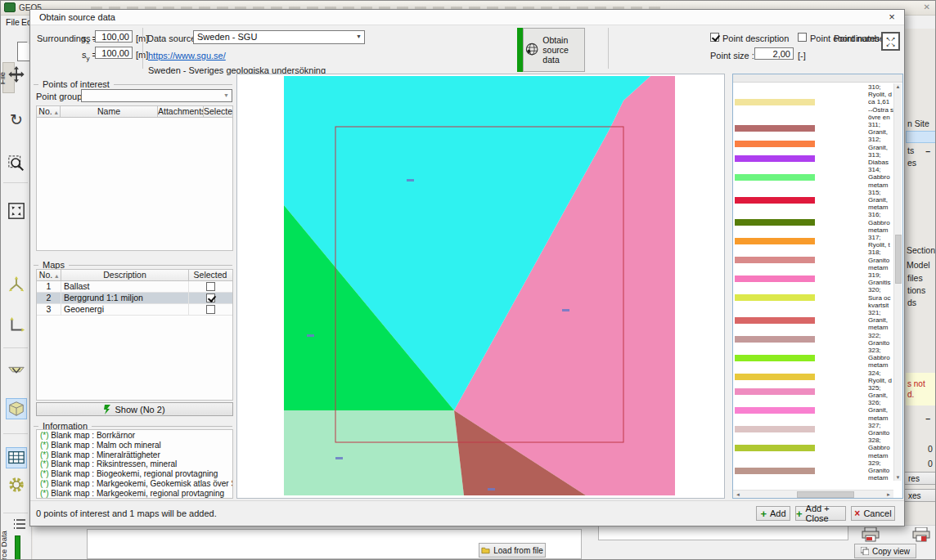 The height and width of the screenshot is (560, 936). What do you see at coordinates (865, 551) in the screenshot?
I see `copy-icon` at bounding box center [865, 551].